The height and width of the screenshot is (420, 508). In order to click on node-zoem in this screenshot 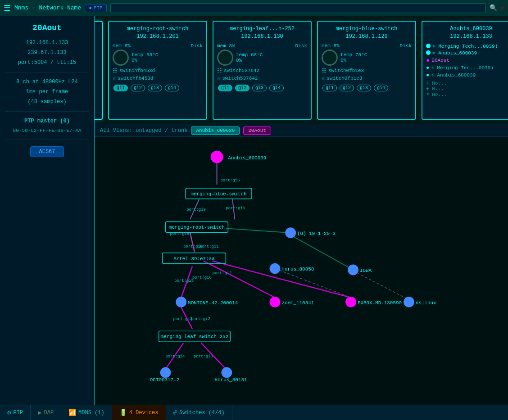, I will do `click(275, 302)`.